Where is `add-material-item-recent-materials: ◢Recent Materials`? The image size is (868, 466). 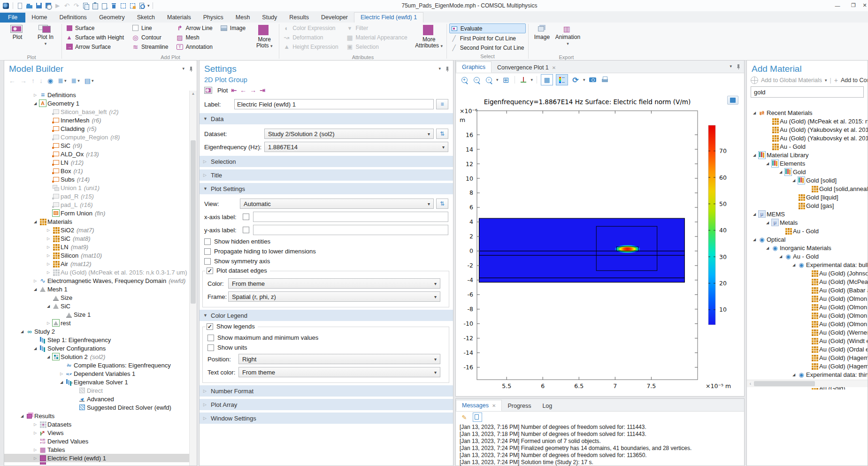
add-material-item-recent-materials: ◢Recent Materials is located at coordinates (807, 113).